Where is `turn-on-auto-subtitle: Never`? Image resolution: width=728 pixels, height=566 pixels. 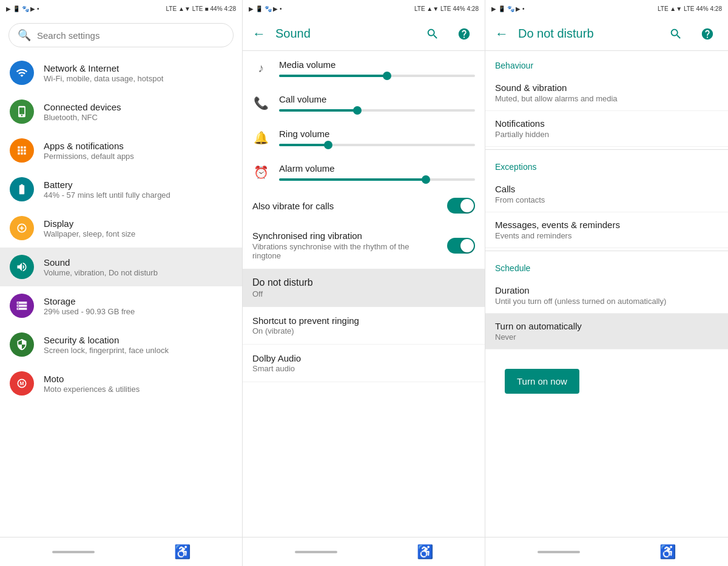 turn-on-auto-subtitle: Never is located at coordinates (607, 337).